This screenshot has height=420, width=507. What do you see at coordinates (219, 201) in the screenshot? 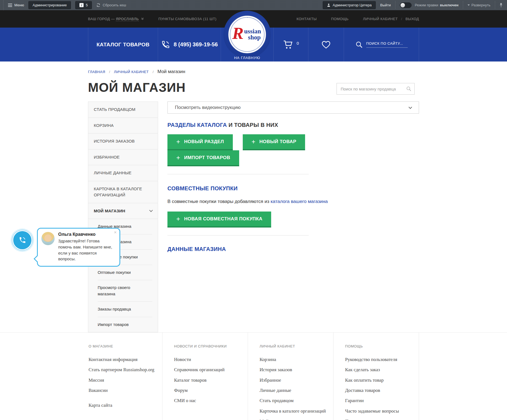
I see `joint-text-prefix: В совместные покупки товары добавляются …` at bounding box center [219, 201].